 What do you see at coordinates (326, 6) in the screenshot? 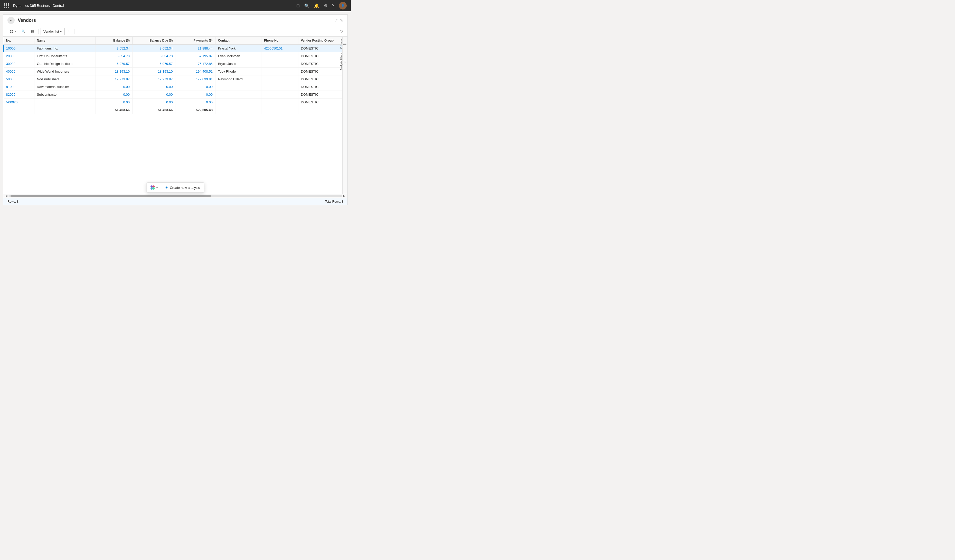
I see `settings-icon: ⚙` at bounding box center [326, 6].